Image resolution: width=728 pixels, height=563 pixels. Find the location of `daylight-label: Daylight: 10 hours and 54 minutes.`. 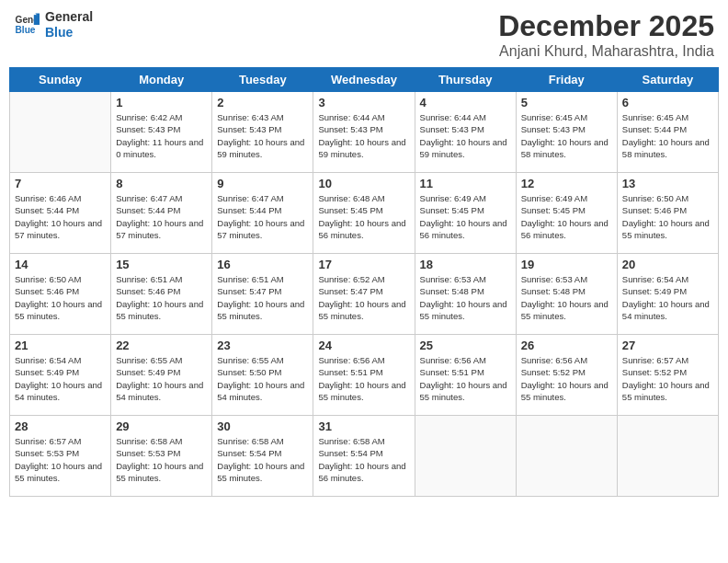

daylight-label: Daylight: 10 hours and 54 minutes. is located at coordinates (59, 391).